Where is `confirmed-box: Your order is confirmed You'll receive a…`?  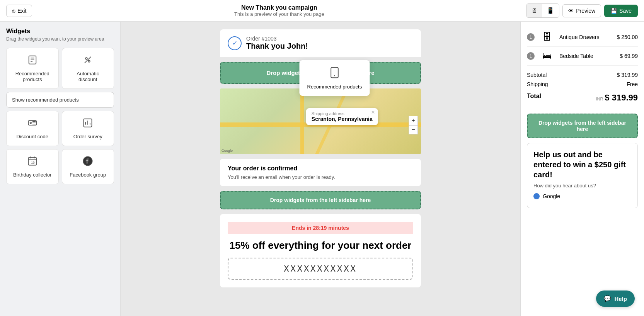 confirmed-box: Your order is confirmed You'll receive a… is located at coordinates (320, 172).